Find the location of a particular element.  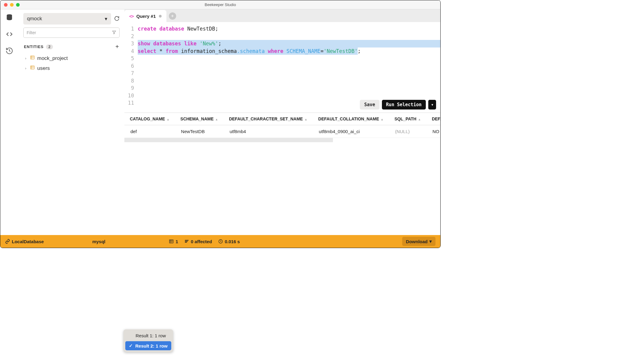

results-table: CATALOG_NAME▲ SCHEMA_NAME▲ DEFAULT_CHARA… is located at coordinates (282, 125).